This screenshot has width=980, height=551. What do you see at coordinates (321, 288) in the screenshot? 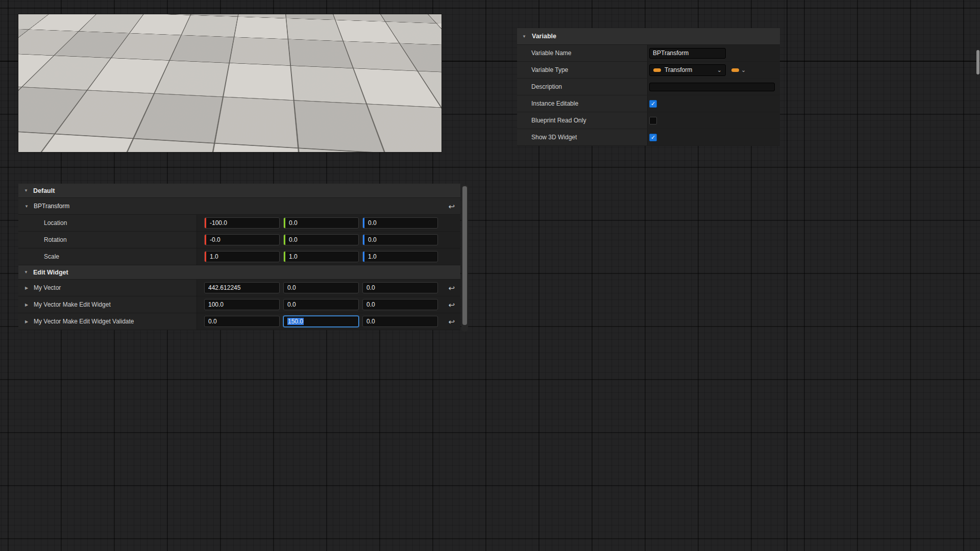
I see `my-vector-y-field: 0.0` at bounding box center [321, 288].